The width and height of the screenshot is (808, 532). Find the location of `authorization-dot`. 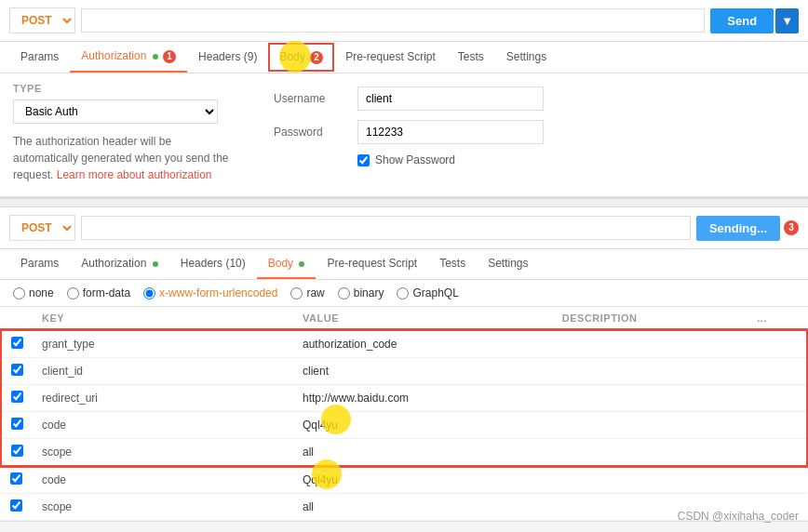

authorization-dot is located at coordinates (155, 57).